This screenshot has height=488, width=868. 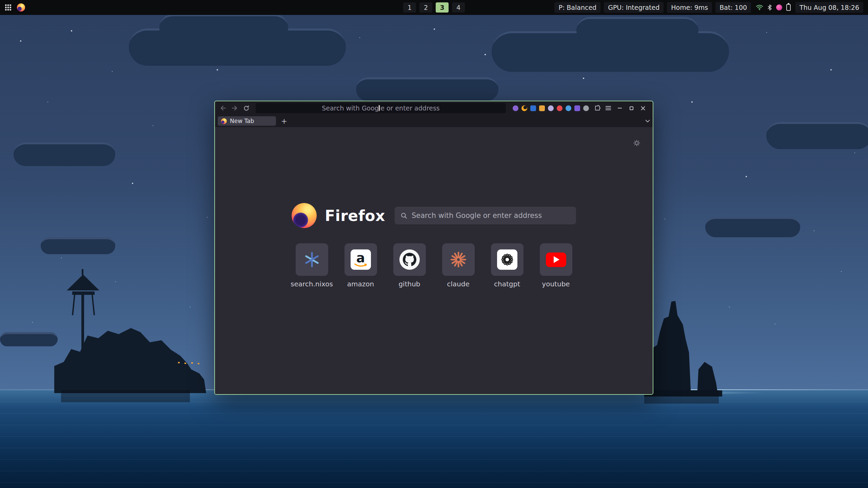 I want to click on shortcut-search-nixos: search.nixos, so click(x=312, y=266).